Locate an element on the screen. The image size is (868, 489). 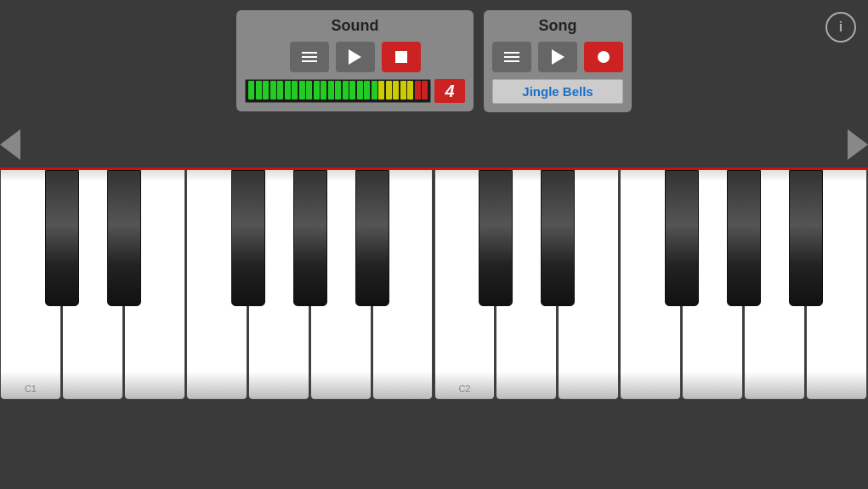
song-panel: Song Jingle Bells is located at coordinates (558, 61).